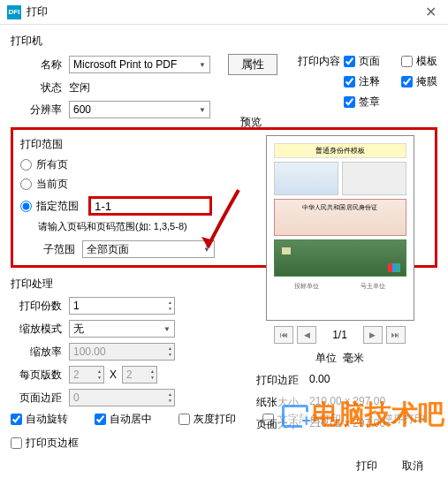 The height and width of the screenshot is (486, 448). I want to click on perpage-a-spinner: 2, so click(87, 375).